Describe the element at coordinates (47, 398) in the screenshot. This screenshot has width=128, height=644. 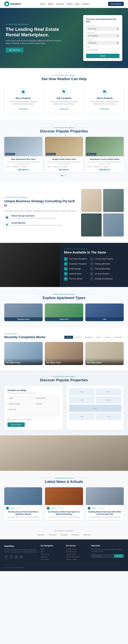
I see `email-input` at that location.